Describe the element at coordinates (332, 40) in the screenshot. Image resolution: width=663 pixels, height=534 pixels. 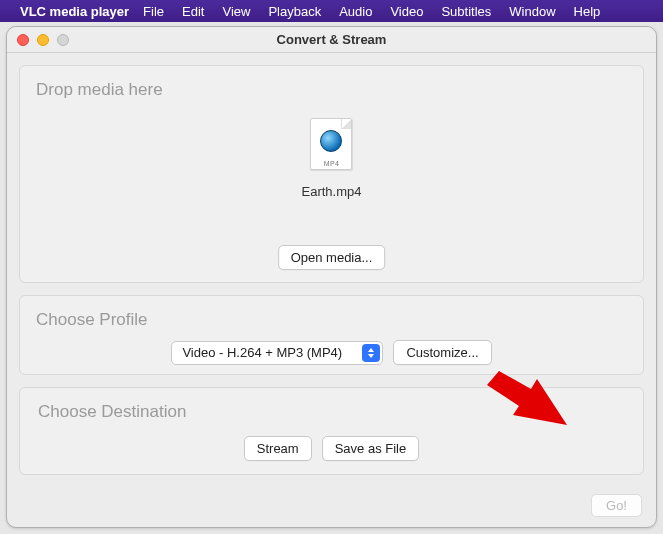
I see `window-title: Convert & Stream` at that location.